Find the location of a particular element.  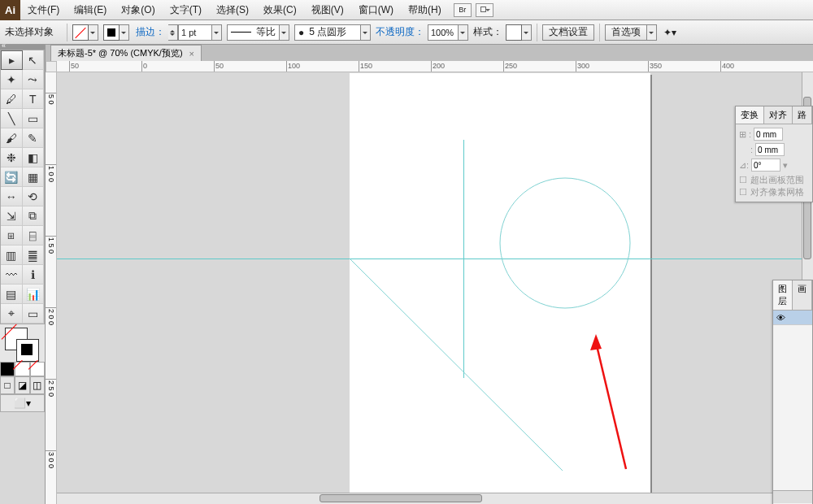

toolbox-header is located at coordinates (23, 47).